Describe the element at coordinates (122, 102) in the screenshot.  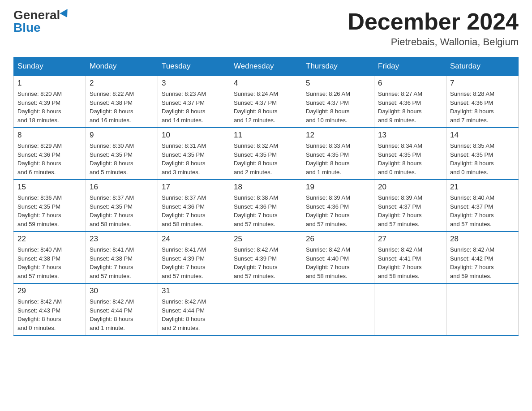
I see `calendar-cell: 2Sunrise: 8:22 AM Sunset: 4:38 PM Daylig…` at that location.